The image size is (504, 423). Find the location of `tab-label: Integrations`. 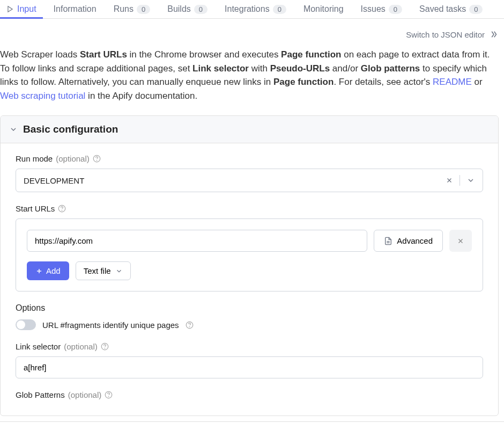

tab-label: Integrations is located at coordinates (247, 9).